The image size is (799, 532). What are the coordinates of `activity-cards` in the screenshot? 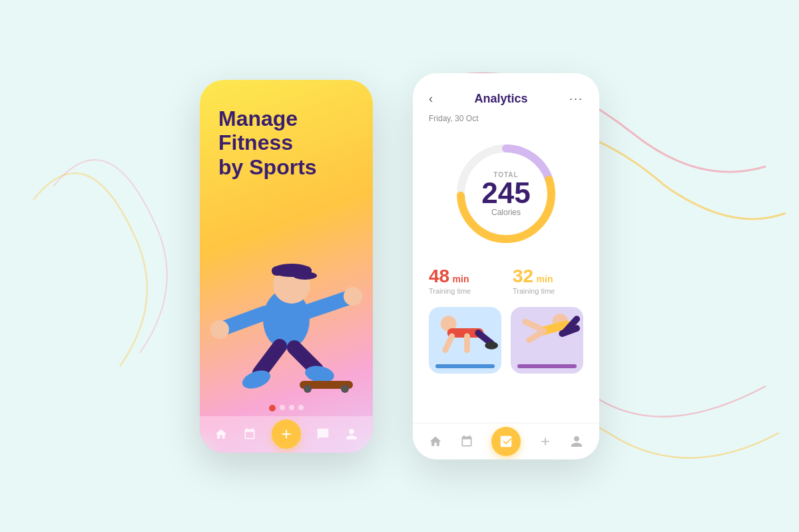 It's located at (506, 340).